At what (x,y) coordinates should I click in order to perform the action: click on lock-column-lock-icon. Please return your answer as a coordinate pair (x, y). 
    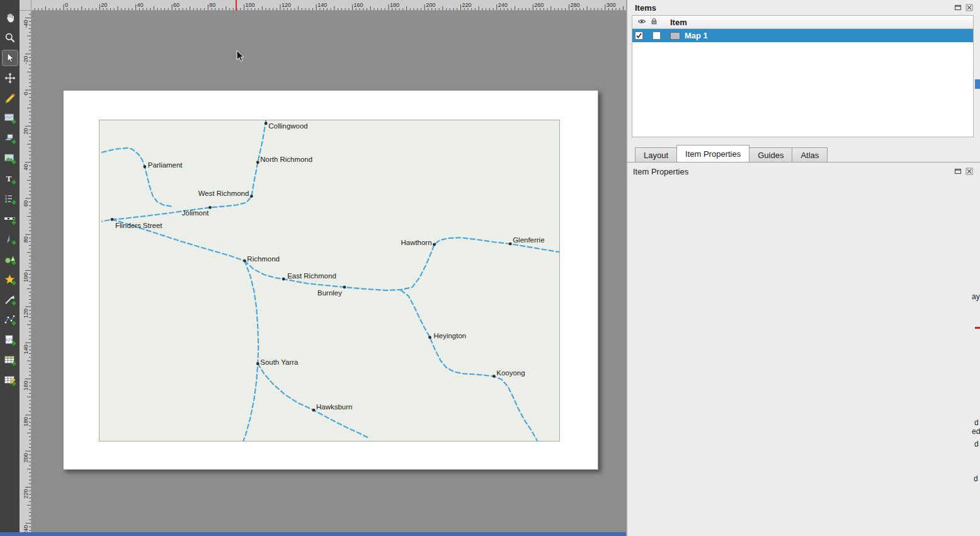
    Looking at the image, I should click on (658, 22).